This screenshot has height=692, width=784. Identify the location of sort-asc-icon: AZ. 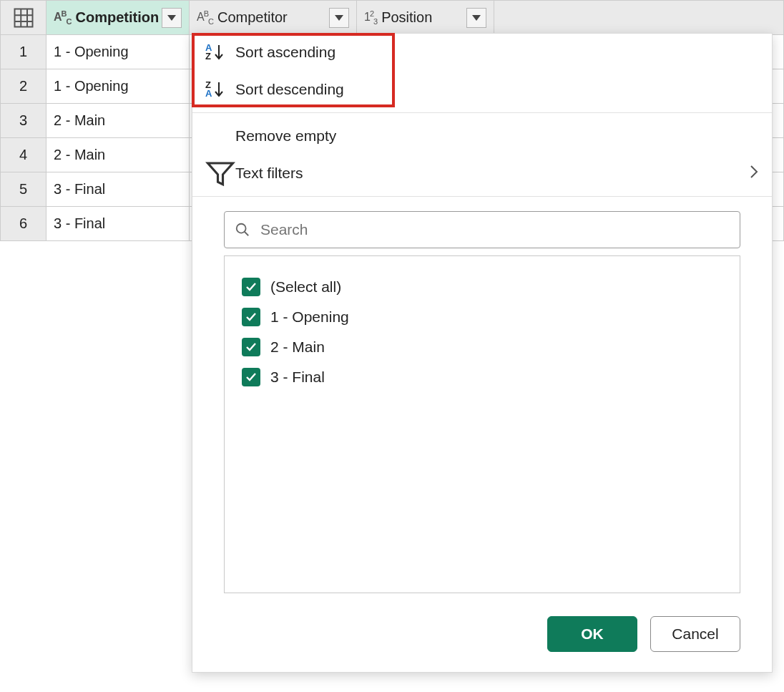
(217, 52).